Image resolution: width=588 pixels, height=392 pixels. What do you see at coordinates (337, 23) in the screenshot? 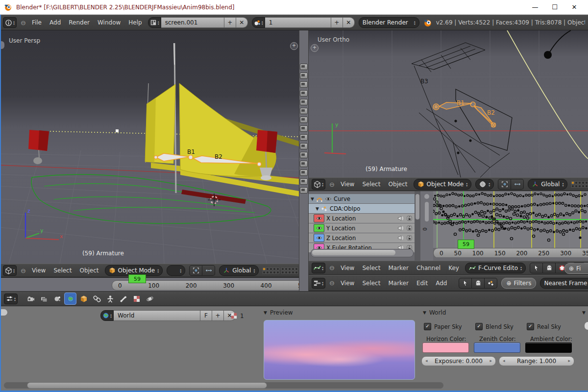
I see `scene-add-button: +` at bounding box center [337, 23].